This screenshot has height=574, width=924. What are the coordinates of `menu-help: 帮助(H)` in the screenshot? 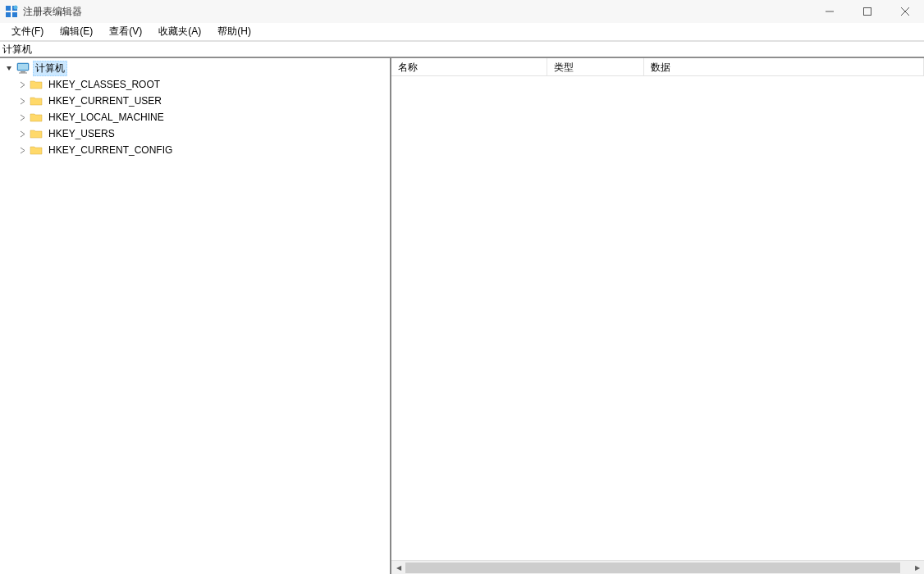 It's located at (235, 31).